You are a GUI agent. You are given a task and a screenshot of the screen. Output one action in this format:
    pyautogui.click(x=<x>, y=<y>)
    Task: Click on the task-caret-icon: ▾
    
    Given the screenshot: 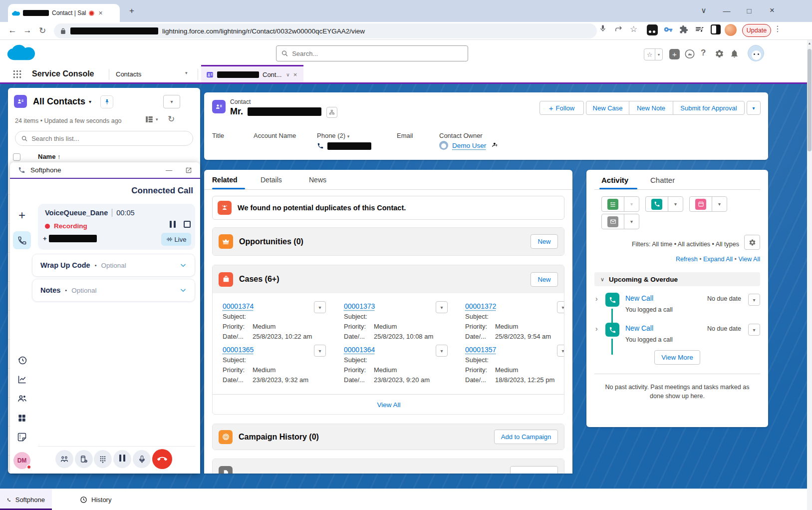 What is the action you would take?
    pyautogui.click(x=632, y=204)
    